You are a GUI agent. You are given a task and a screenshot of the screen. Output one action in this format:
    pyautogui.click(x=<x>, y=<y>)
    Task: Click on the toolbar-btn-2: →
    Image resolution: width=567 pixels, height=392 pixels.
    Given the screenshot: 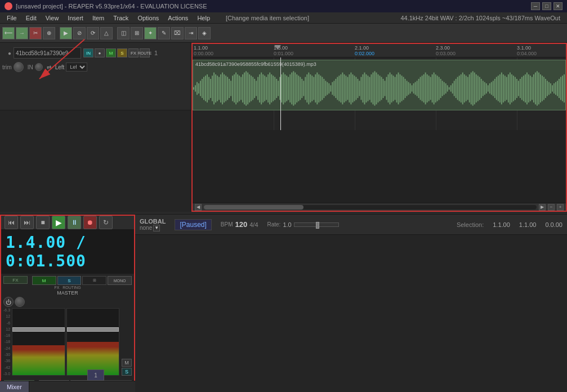 What is the action you would take?
    pyautogui.click(x=22, y=33)
    